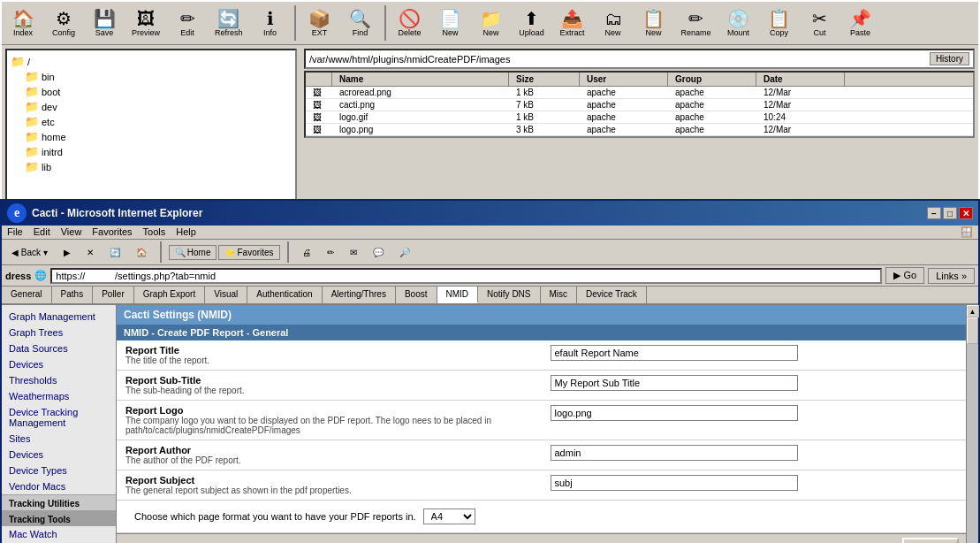  I want to click on new-folder-button: 📁 New, so click(491, 23).